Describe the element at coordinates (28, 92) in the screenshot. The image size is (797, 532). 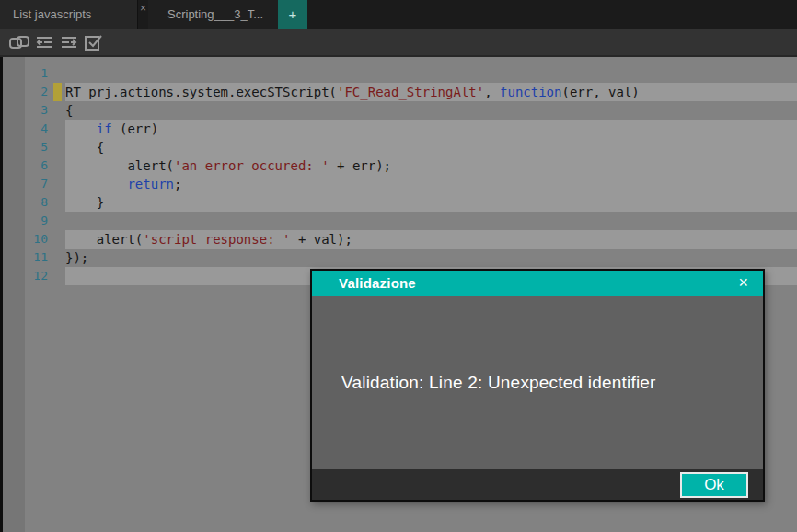
I see `line-number: 2` at that location.